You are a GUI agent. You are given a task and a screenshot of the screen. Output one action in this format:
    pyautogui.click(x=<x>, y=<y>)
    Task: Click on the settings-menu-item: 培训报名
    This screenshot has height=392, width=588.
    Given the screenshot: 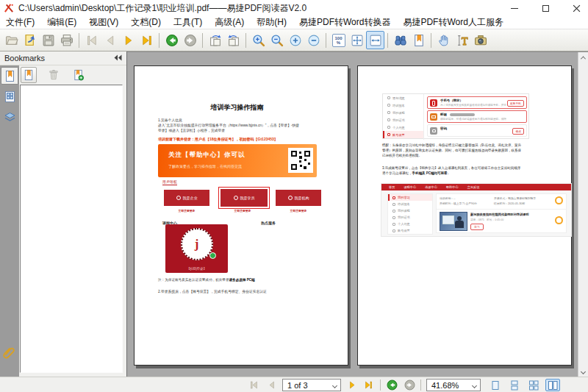 What is the action you would take?
    pyautogui.click(x=403, y=105)
    